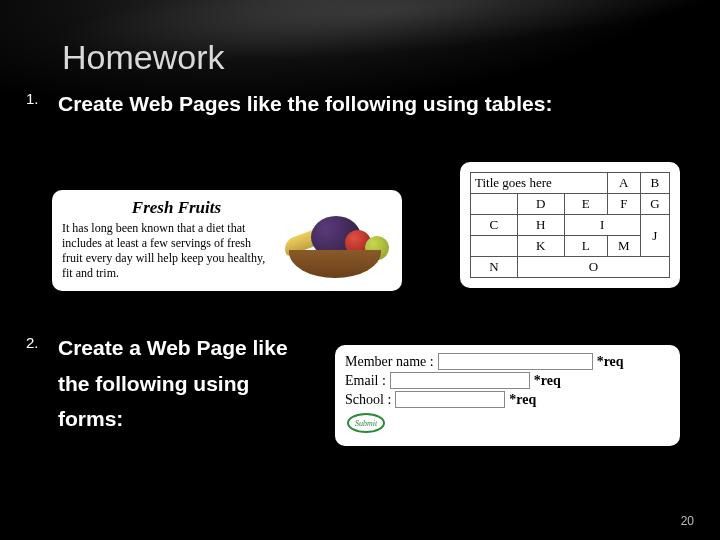 The height and width of the screenshot is (540, 720). I want to click on fruits-title: Fresh Fruits, so click(176, 208).